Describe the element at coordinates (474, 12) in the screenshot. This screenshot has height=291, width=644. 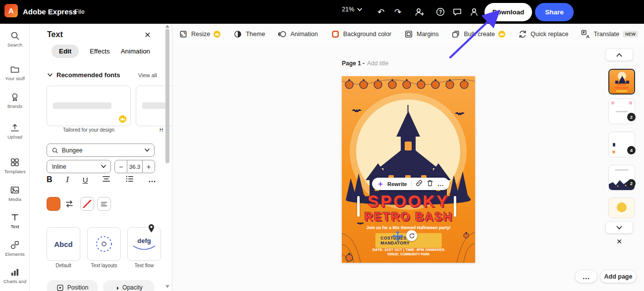
I see `account-button` at that location.